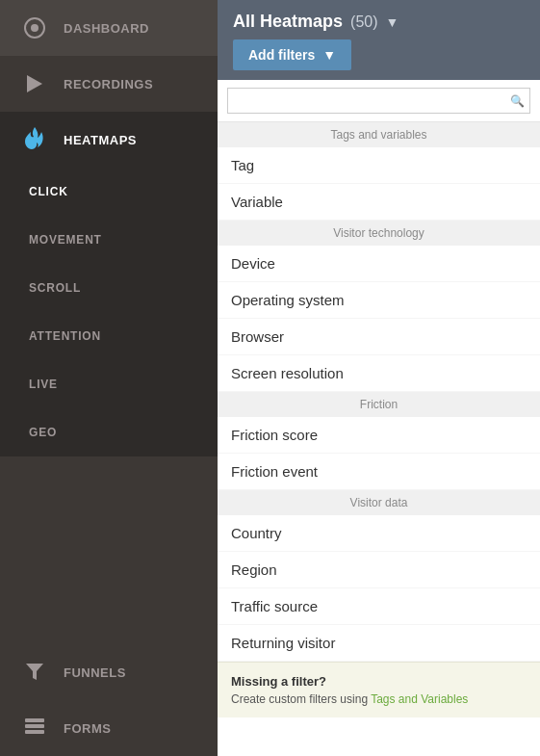 This screenshot has height=756, width=540. Describe the element at coordinates (42, 432) in the screenshot. I see `sidebar-subitem-geo-label: GEO` at that location.